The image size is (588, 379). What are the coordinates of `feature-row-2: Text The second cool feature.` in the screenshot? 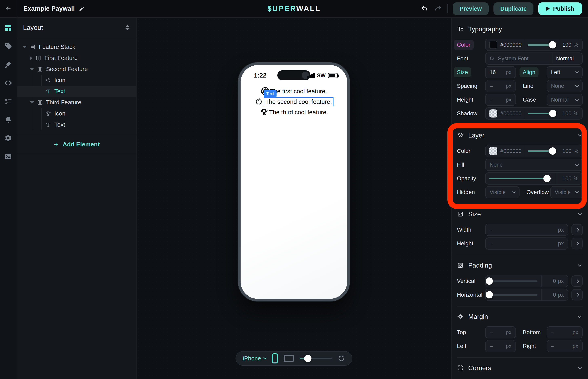 It's located at (294, 102).